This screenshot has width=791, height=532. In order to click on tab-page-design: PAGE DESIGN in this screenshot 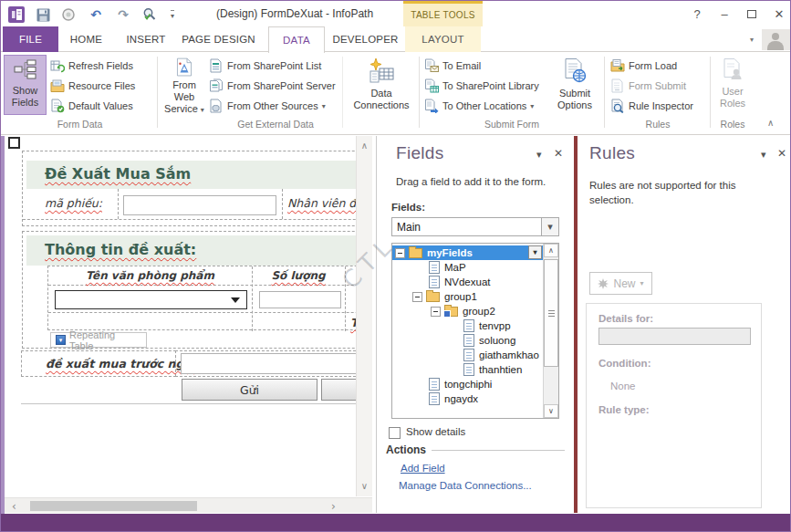, I will do `click(219, 39)`.